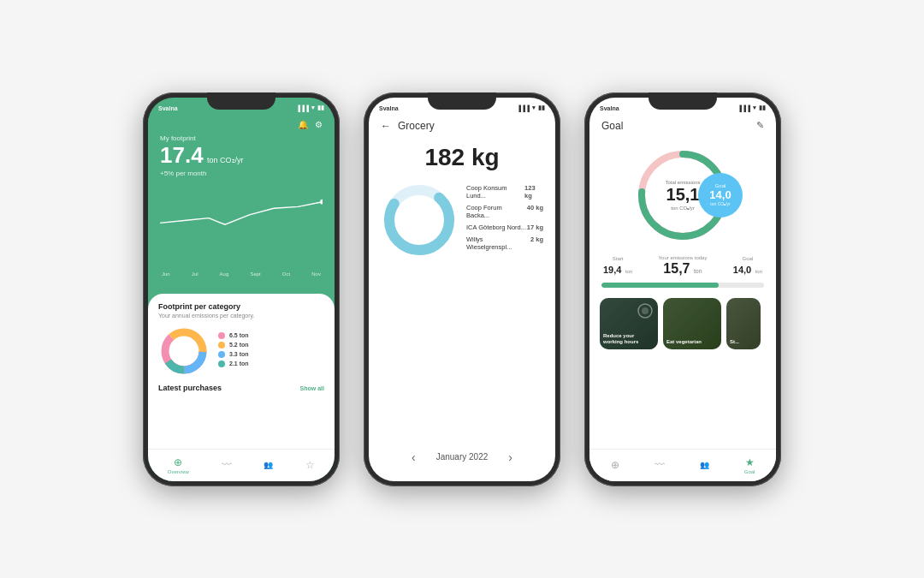 Image resolution: width=924 pixels, height=578 pixels. Describe the element at coordinates (615, 465) in the screenshot. I see `nav-overview-3: ⊕` at that location.